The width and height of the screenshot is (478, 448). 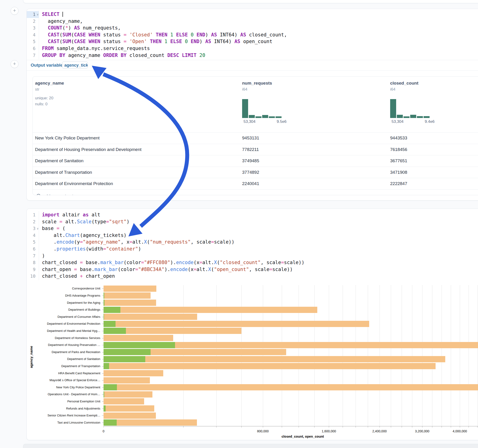 I want to click on y-axis-label: Department of Parks and Recreation, so click(x=50, y=352).